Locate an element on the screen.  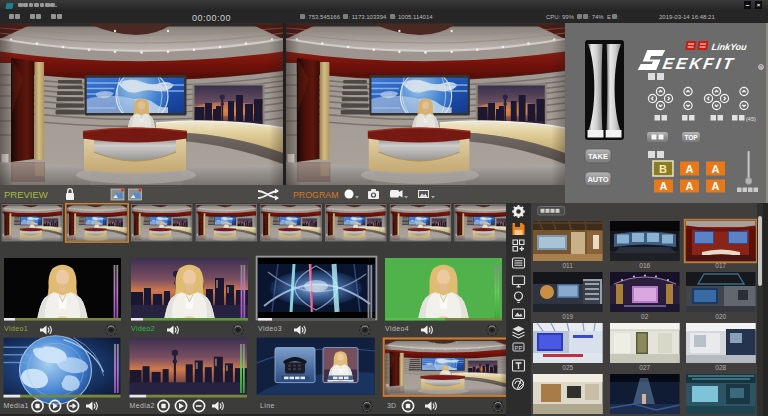
svg-text: 020 is located at coordinates (720, 316).